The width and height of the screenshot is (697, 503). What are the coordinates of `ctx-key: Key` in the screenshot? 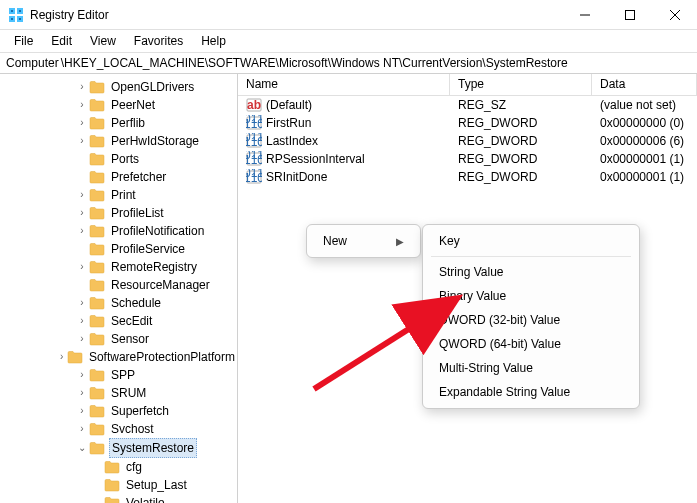 It's located at (531, 241).